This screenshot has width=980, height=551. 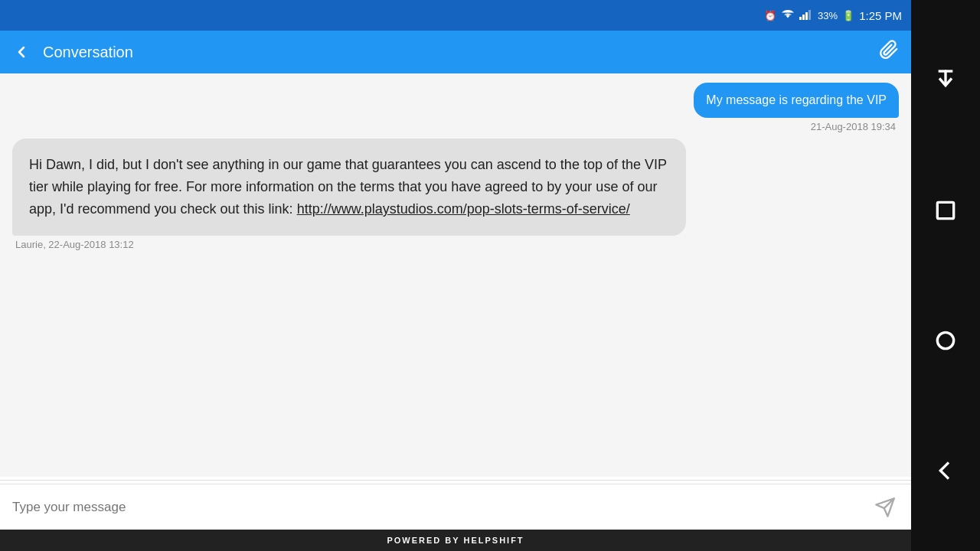 What do you see at coordinates (796, 127) in the screenshot?
I see `outgoing-time: 21-Aug-2018 19:34` at bounding box center [796, 127].